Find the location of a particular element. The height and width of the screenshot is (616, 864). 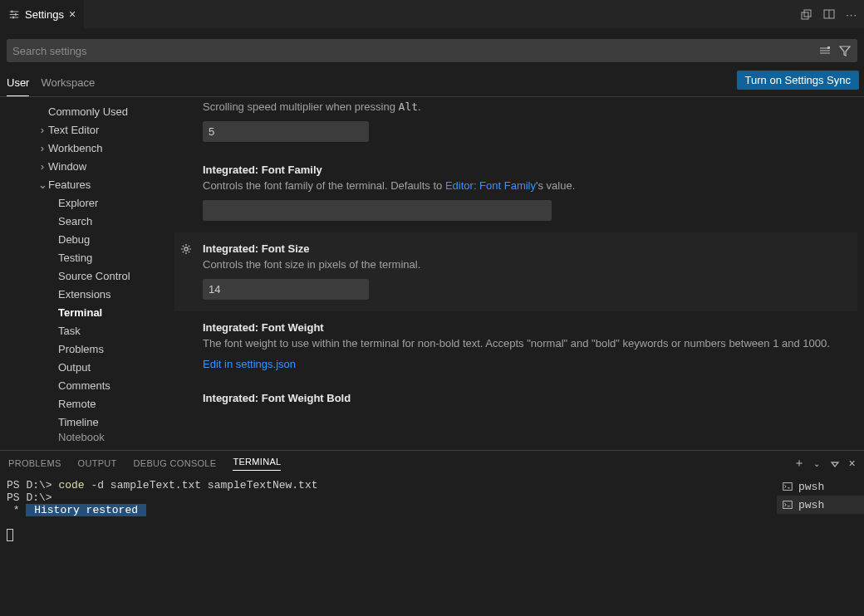

search-input is located at coordinates (415, 51).